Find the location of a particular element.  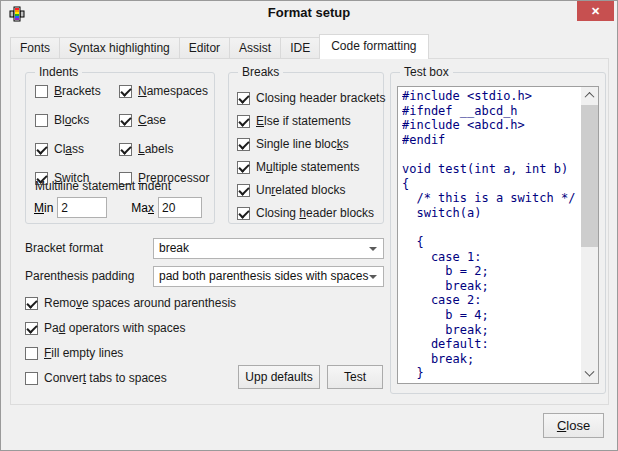

indents-checkbox-grid: BracketsNamespacesBlocksCaseClassLabelsS… is located at coordinates (122, 134).